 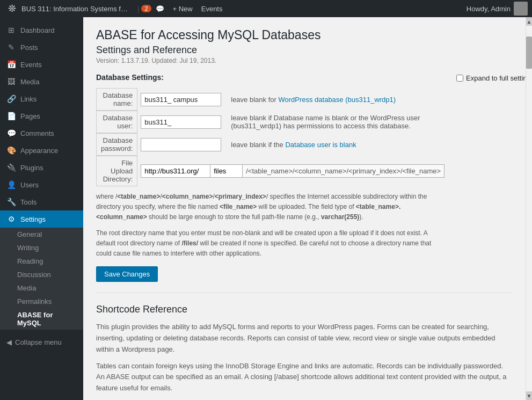 I want to click on submenu-item-reading: Reading, so click(x=42, y=261).